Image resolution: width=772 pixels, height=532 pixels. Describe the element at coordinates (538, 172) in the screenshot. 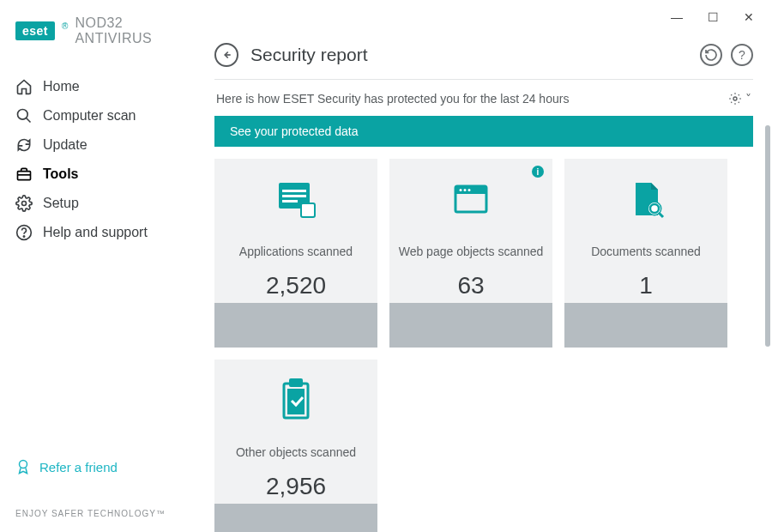

I see `info-icon: i` at that location.